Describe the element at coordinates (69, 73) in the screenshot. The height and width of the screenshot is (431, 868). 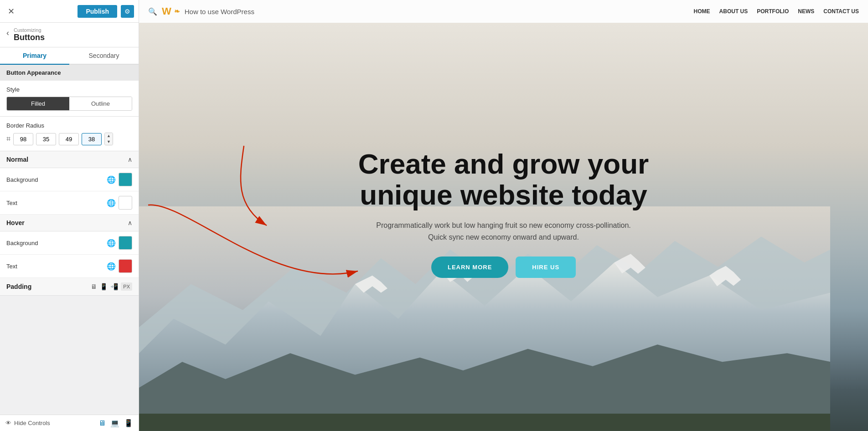
I see `button-appearance-header: Button Appearance` at that location.